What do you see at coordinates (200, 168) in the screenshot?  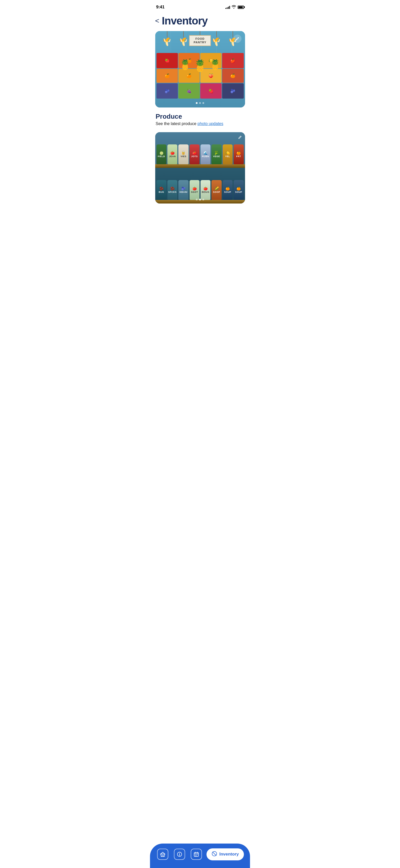 I see `cans-artwork: 🍈 FIELD 🍅 JEAN 🥫 VIES` at bounding box center [200, 168].